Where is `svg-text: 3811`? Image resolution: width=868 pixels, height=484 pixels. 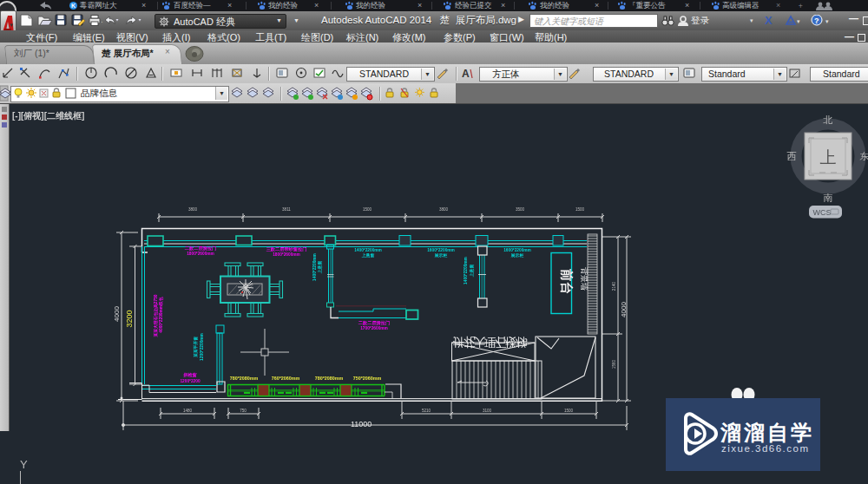
svg-text: 3811 is located at coordinates (286, 210).